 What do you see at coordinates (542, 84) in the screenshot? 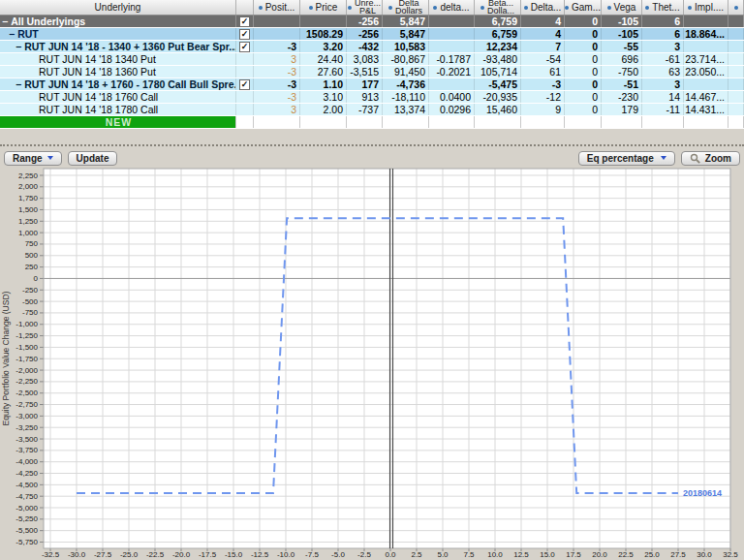
I see `cell-delta: -3` at bounding box center [542, 84].